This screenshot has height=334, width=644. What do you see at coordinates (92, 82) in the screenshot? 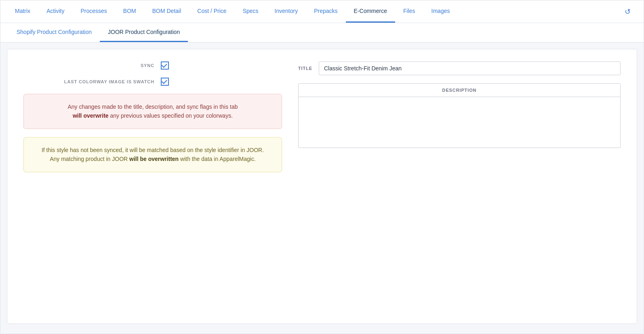
I see `colorway-label: LAST COLORWAY IMAGE IS SWATCH` at bounding box center [92, 82].